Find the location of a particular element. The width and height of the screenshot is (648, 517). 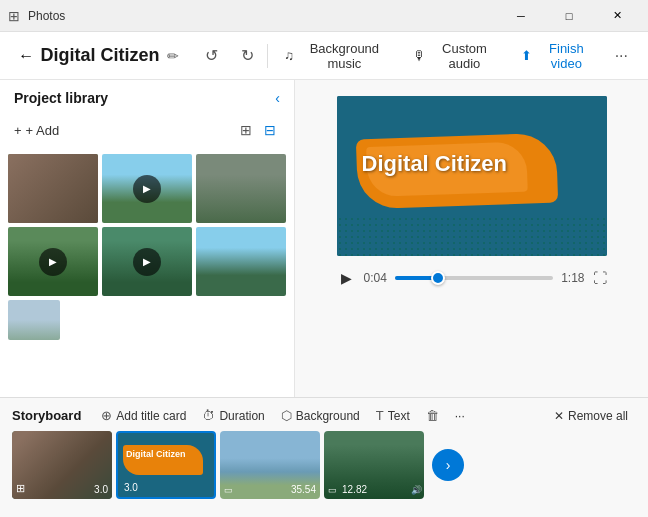

grid-view-button: ⊞ is located at coordinates (246, 130).